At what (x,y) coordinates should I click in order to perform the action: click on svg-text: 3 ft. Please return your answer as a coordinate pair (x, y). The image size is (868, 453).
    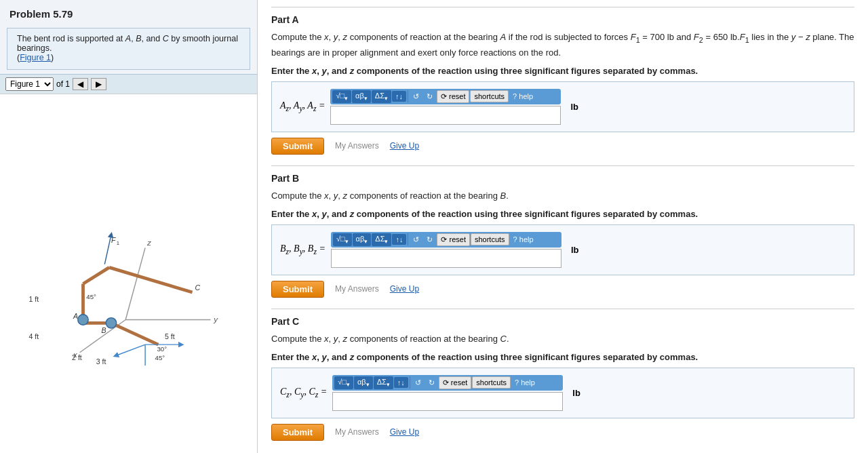
    Looking at the image, I should click on (100, 361).